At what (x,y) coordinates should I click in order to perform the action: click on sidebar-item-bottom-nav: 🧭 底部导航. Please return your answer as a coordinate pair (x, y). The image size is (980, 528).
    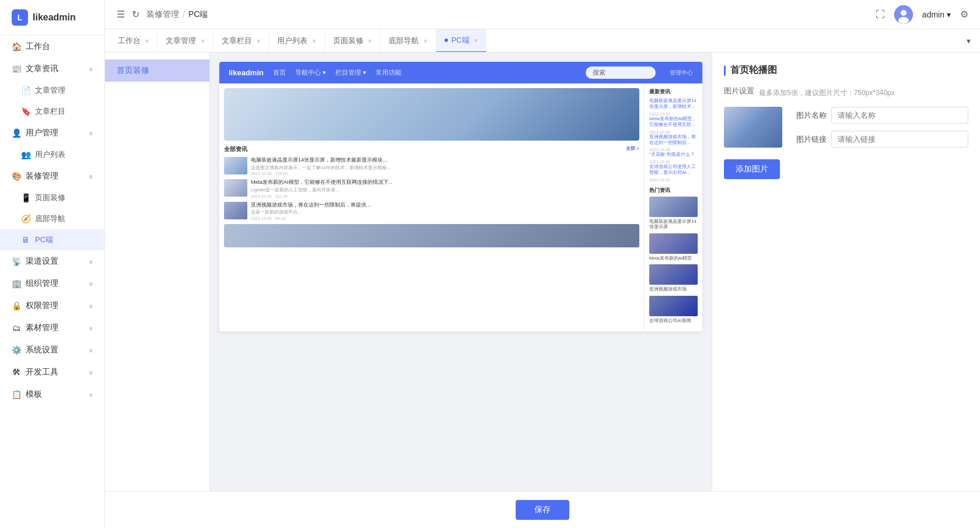
    Looking at the image, I should click on (52, 219).